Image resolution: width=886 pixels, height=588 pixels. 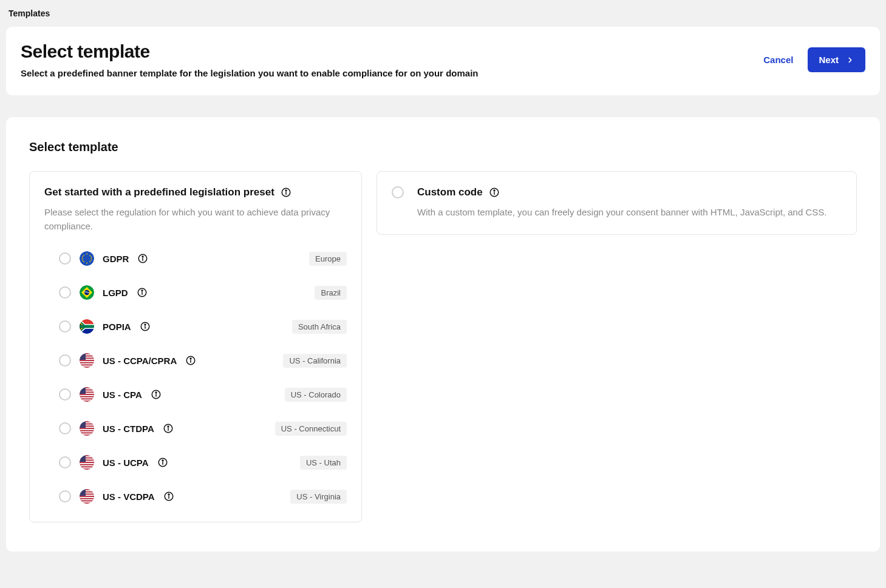 I want to click on preset-panel-title: Get started with a predefined legislatio…, so click(x=159, y=192).